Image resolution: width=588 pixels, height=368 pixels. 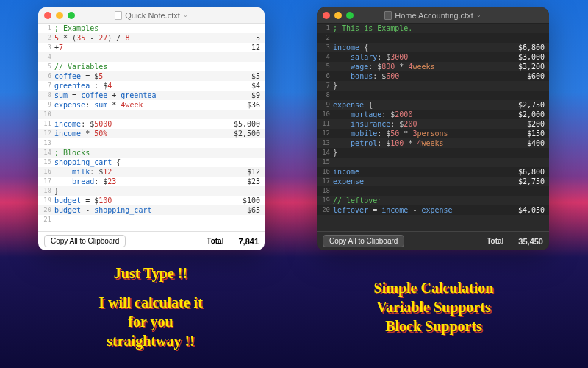 I want to click on line-result: $5, so click(x=242, y=77).